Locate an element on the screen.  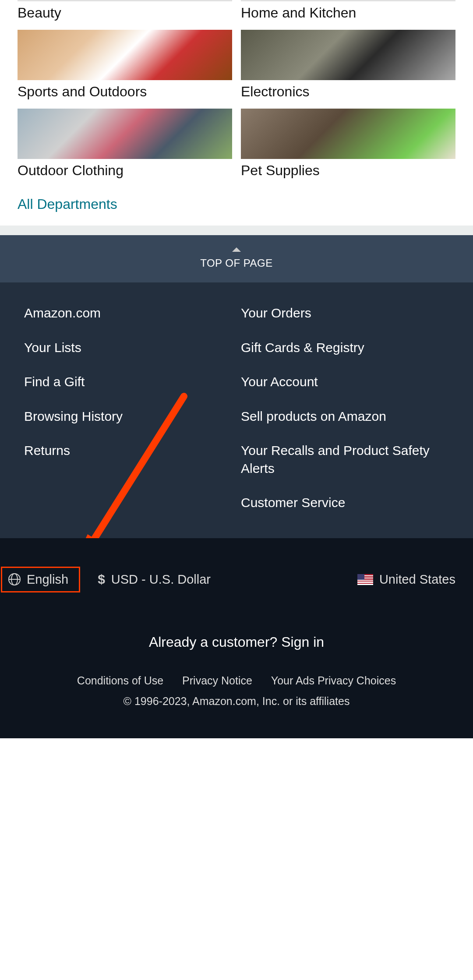
globe-icon is located at coordinates (14, 579).